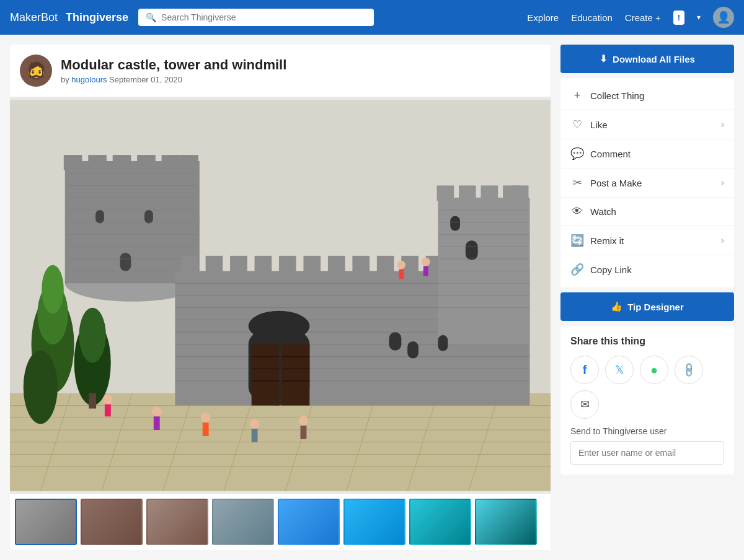 The image size is (744, 560). What do you see at coordinates (647, 59) in the screenshot?
I see `download-all-button: ⬇ Download All Files` at bounding box center [647, 59].